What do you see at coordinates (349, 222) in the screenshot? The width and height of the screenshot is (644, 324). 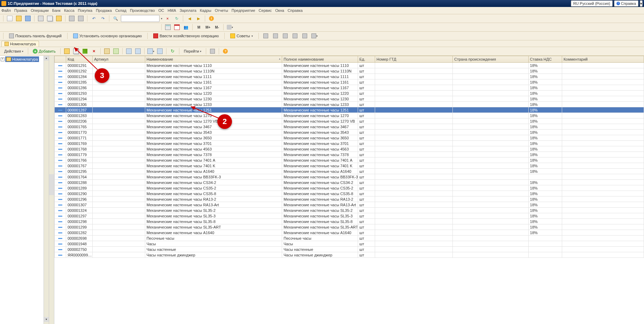 I see `table-row: 000001298Механические настенные часы SL3…` at bounding box center [349, 222].